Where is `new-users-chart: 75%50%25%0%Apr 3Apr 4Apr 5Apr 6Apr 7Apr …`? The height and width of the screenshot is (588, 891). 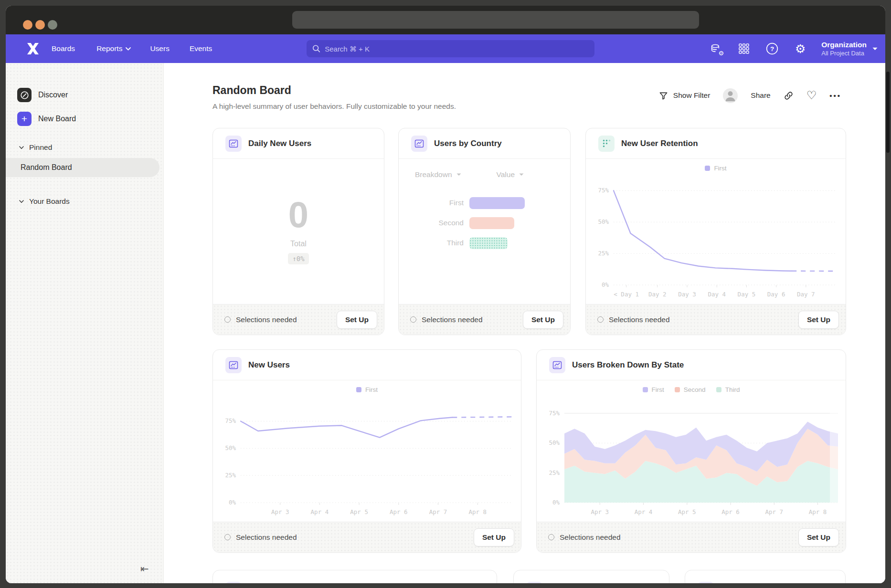
new-users-chart: 75%50%25%0%Apr 3Apr 4Apr 5Apr 6Apr 7Apr … is located at coordinates (367, 451).